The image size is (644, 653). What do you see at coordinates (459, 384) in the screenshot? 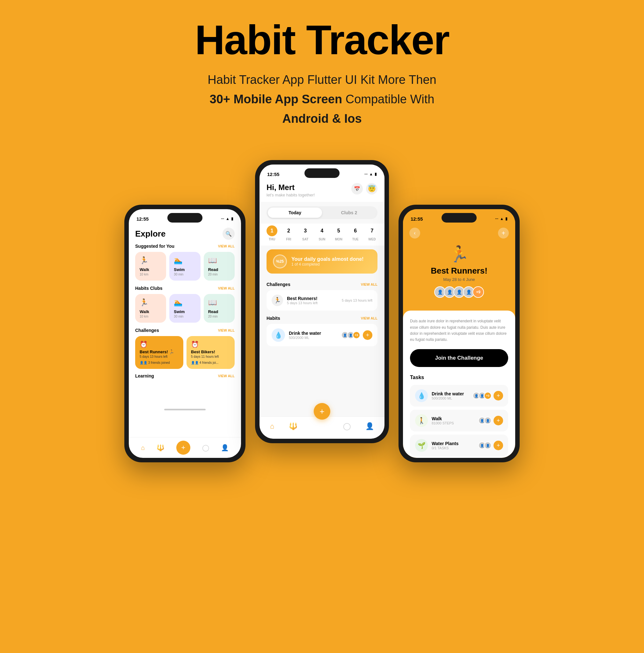
I see `cd-card: Duis aute irure dolor in reprehenderit i…` at bounding box center [459, 384].